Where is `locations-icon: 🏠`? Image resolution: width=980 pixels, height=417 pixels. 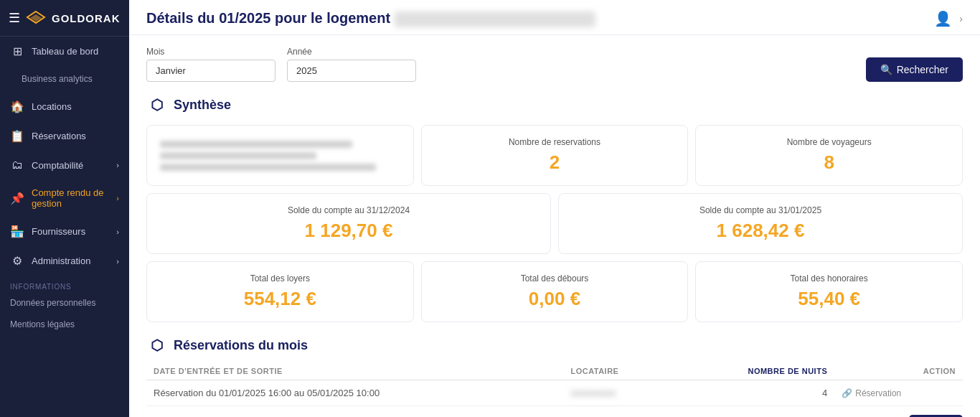 locations-icon: 🏠 is located at coordinates (17, 106).